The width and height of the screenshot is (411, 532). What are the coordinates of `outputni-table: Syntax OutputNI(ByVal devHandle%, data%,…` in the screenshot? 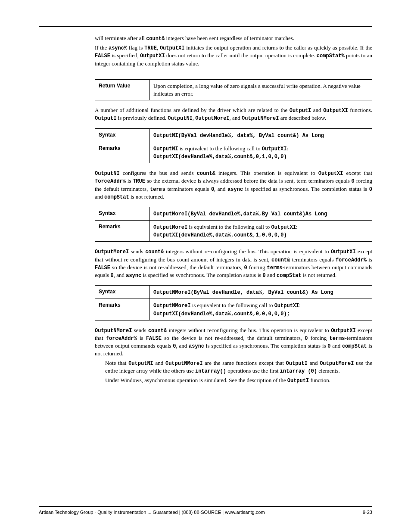 It's located at (234, 146).